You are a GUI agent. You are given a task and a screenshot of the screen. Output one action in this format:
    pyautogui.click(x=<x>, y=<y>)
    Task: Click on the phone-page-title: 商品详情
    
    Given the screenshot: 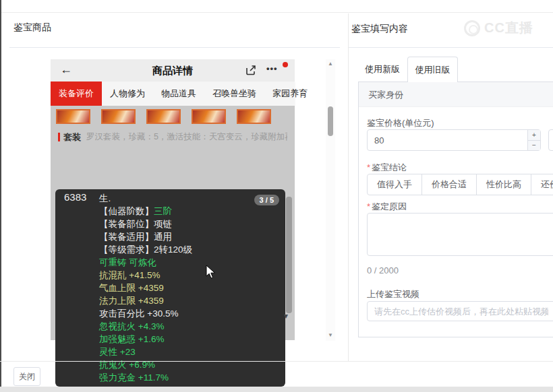 What is the action you would take?
    pyautogui.click(x=173, y=71)
    